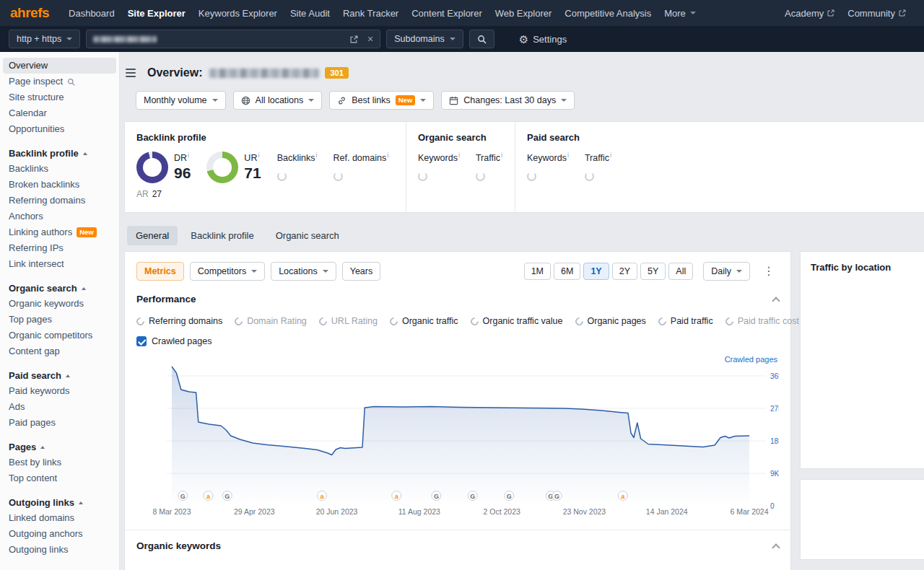 The height and width of the screenshot is (570, 924). Describe the element at coordinates (596, 271) in the screenshot. I see `range-1y: 1Y` at that location.